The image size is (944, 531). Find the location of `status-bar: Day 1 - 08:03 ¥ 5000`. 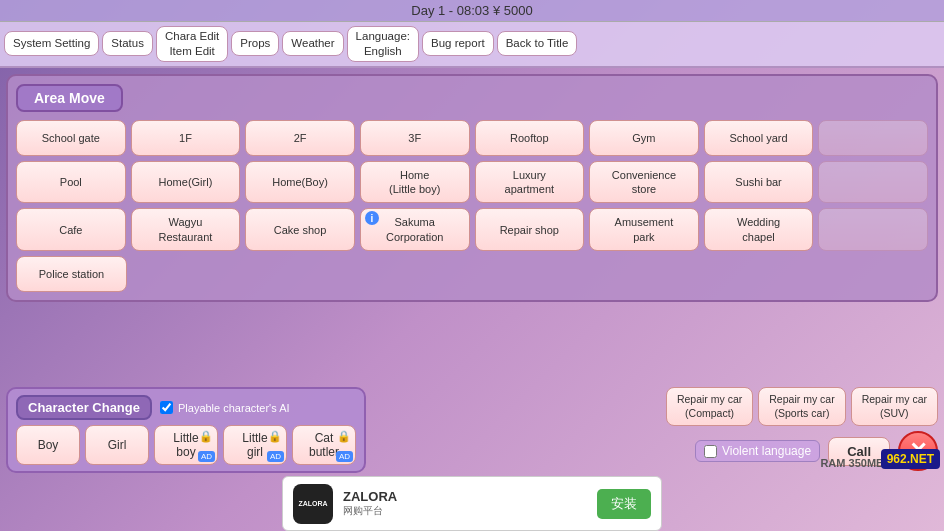

status-bar: Day 1 - 08:03 ¥ 5000 is located at coordinates (472, 11).